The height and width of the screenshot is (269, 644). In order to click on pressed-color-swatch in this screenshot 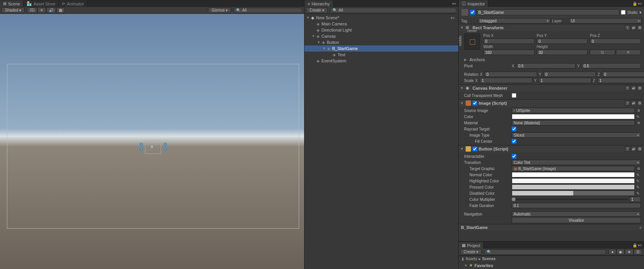, I will do `click(573, 187)`.